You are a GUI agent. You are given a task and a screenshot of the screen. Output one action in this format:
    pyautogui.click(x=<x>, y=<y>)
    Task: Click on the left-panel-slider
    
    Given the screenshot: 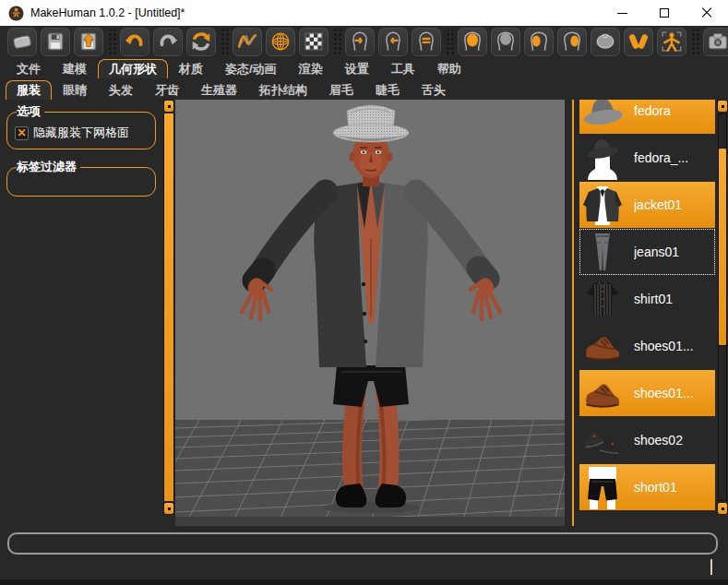 What is the action you would take?
    pyautogui.click(x=169, y=313)
    